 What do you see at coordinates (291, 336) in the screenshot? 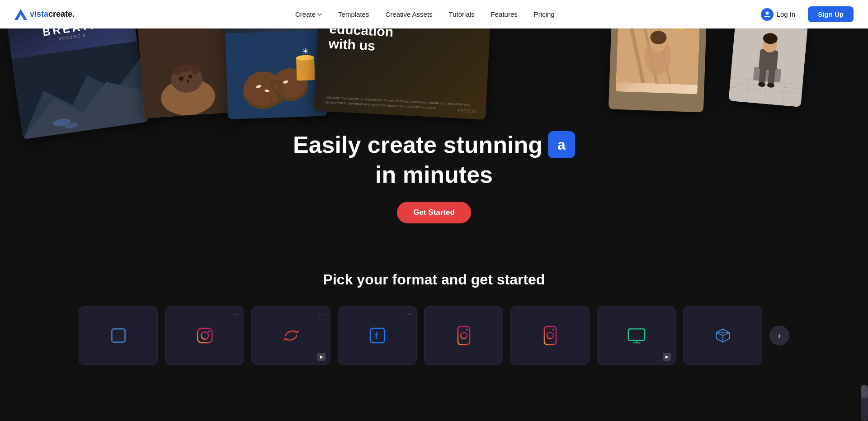
I see `format-card-reels: ··· ▶` at bounding box center [291, 336].